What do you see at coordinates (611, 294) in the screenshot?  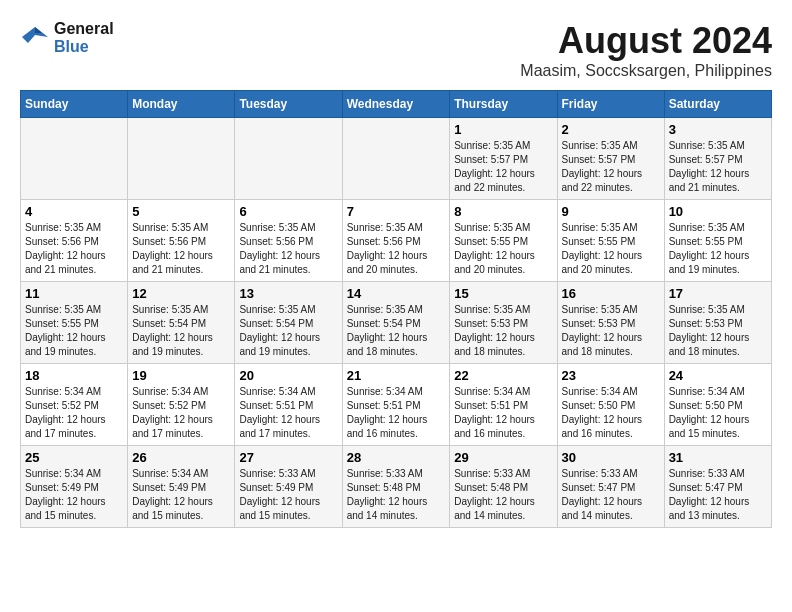 I see `day-number: 16` at bounding box center [611, 294].